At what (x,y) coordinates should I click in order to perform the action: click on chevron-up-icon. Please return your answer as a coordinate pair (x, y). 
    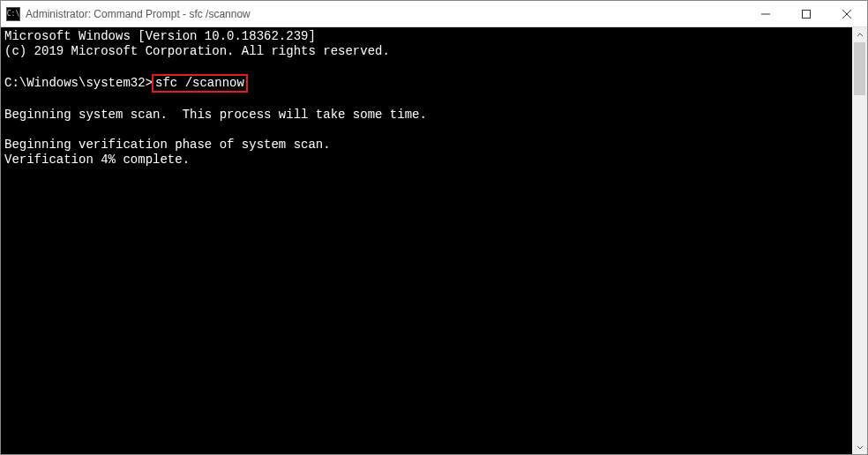
    Looking at the image, I should click on (860, 35).